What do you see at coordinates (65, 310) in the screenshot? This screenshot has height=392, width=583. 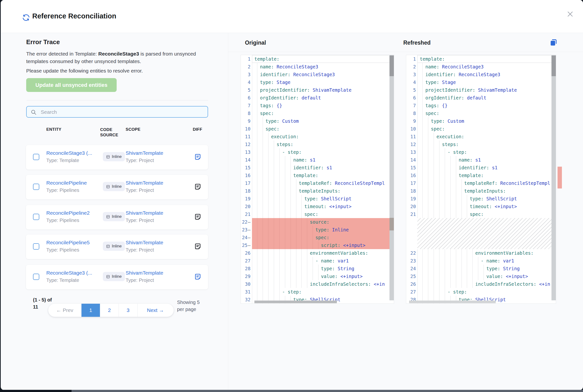 I see `prev-page-button: ← Prev` at bounding box center [65, 310].